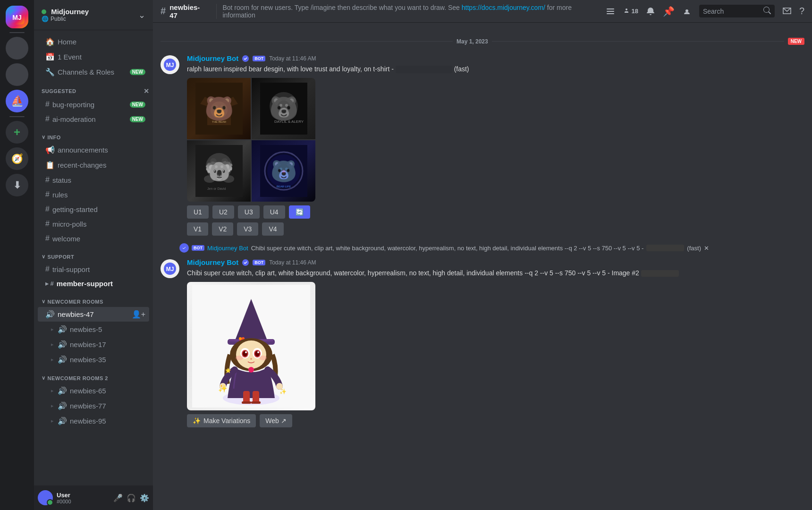 Image resolution: width=812 pixels, height=510 pixels. What do you see at coordinates (131, 498) in the screenshot?
I see `deafen-icon: 🎧` at bounding box center [131, 498].